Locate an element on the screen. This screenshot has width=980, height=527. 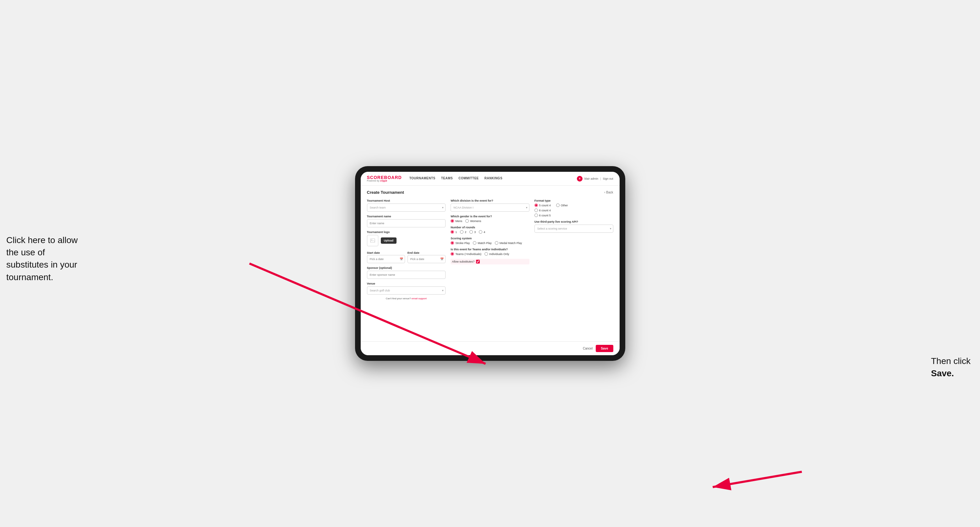
gender-mens-radio is located at coordinates (452, 221).